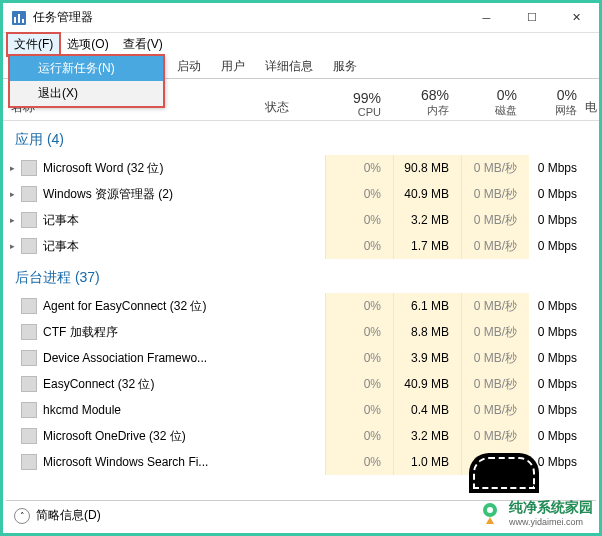 The height and width of the screenshot is (536, 602). What do you see at coordinates (427, 358) in the screenshot?
I see `cell-memory: 3.9 MB` at bounding box center [427, 358].